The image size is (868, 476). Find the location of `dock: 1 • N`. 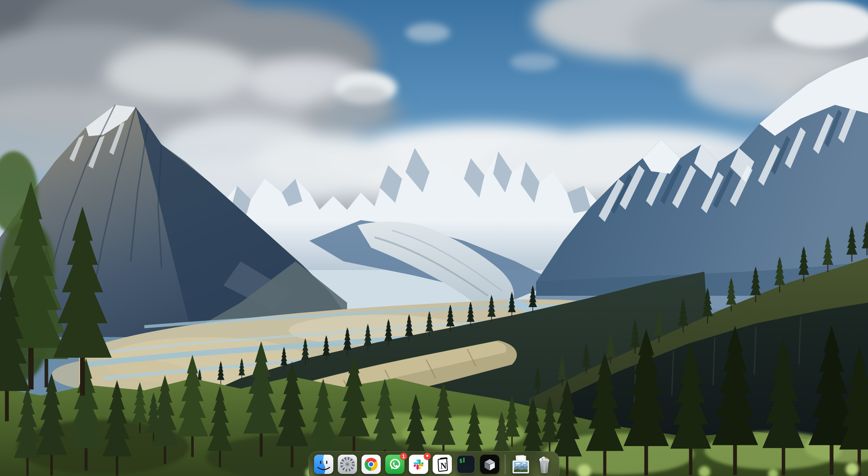

dock: 1 • N is located at coordinates (434, 464).